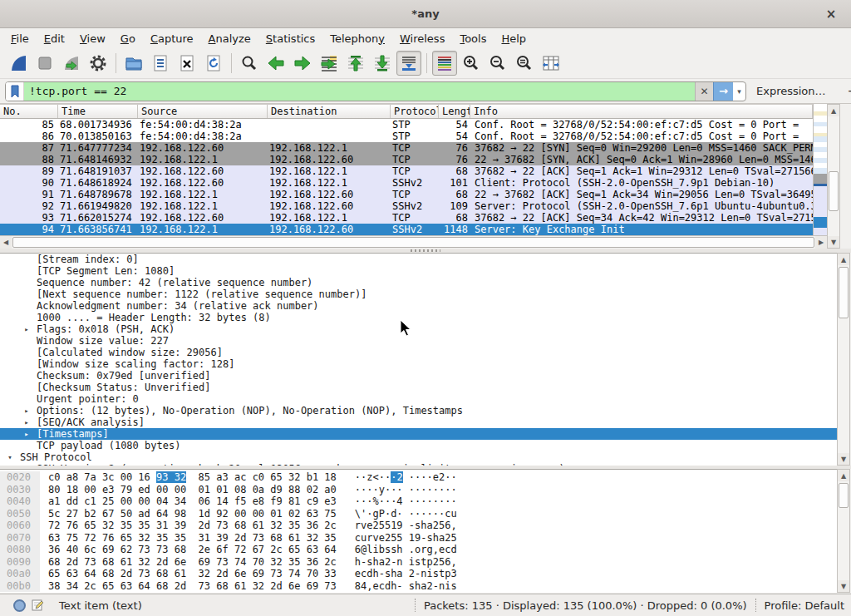 The width and height of the screenshot is (851, 616). What do you see at coordinates (419, 502) in the screenshot?
I see `hex-row-0040: 0040a1 dd c1 25 00 00 04 34 06 14 f5 e8 …` at bounding box center [419, 502].